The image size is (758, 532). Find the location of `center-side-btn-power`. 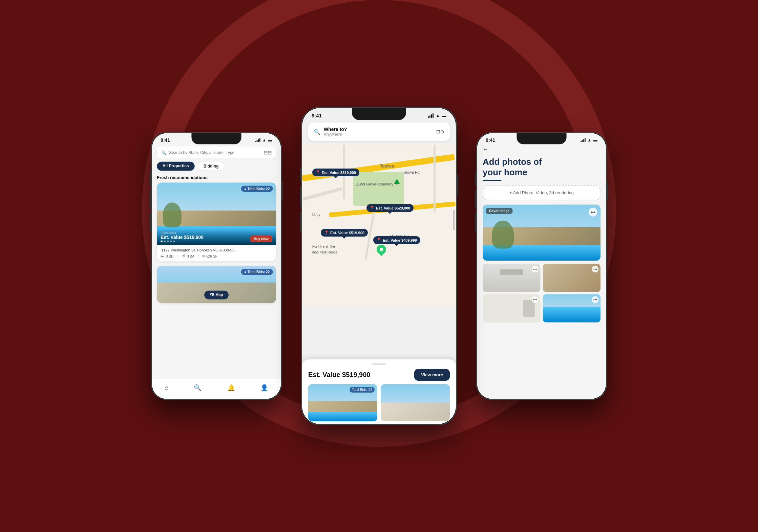

center-side-btn-power is located at coordinates (458, 185).